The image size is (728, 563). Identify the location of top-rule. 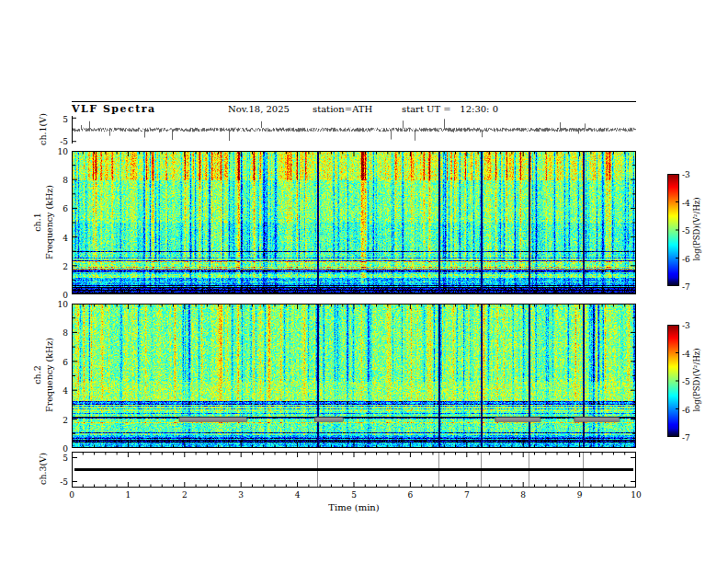
(354, 101).